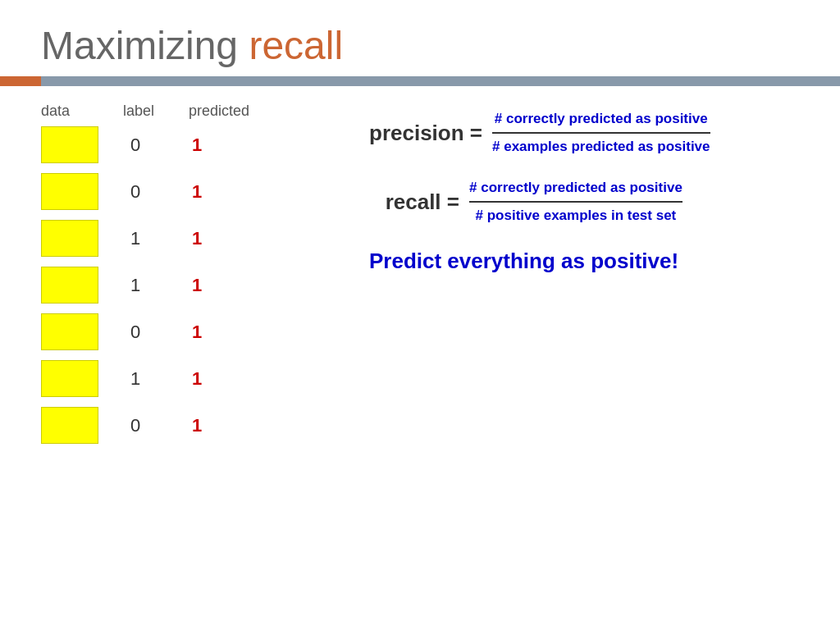 The width and height of the screenshot is (840, 630). I want to click on col-header-data: data, so click(82, 112).